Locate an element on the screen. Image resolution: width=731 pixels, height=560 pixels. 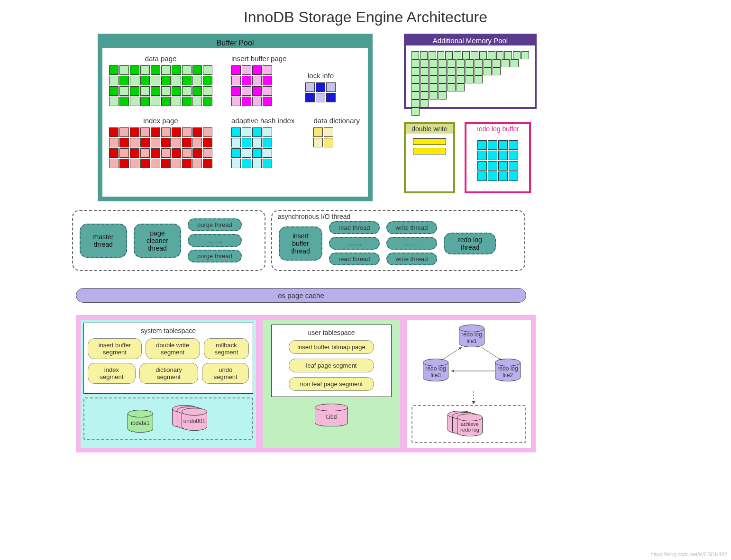
sys-files: ibdata1 undo001 is located at coordinates (168, 419).